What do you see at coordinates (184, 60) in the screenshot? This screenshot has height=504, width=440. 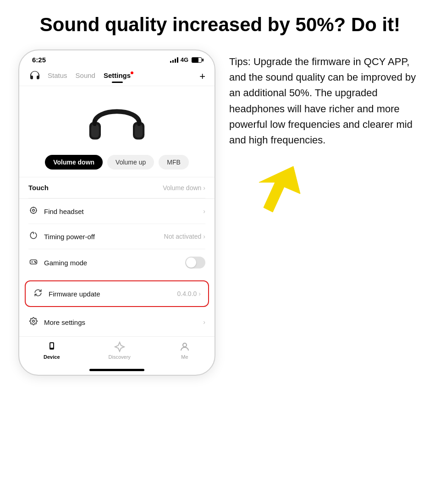 I see `network-label: 4G` at bounding box center [184, 60].